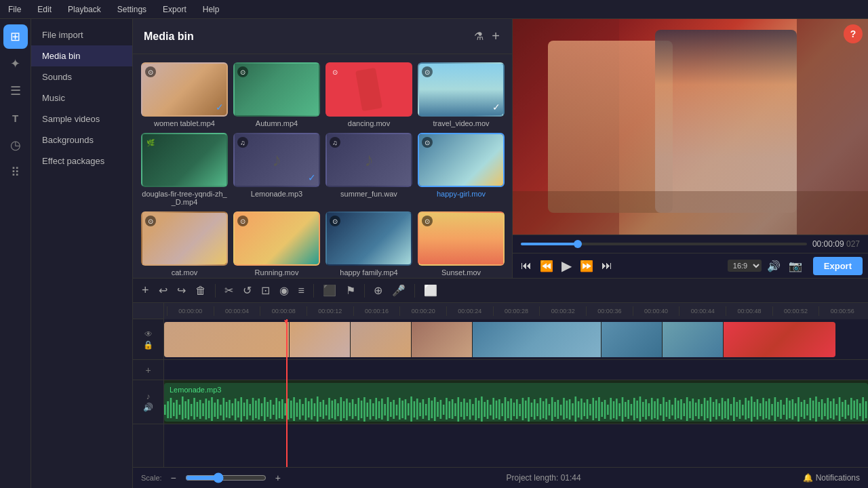 The height and width of the screenshot is (488, 868). I want to click on menu-settings: Settings, so click(132, 9).